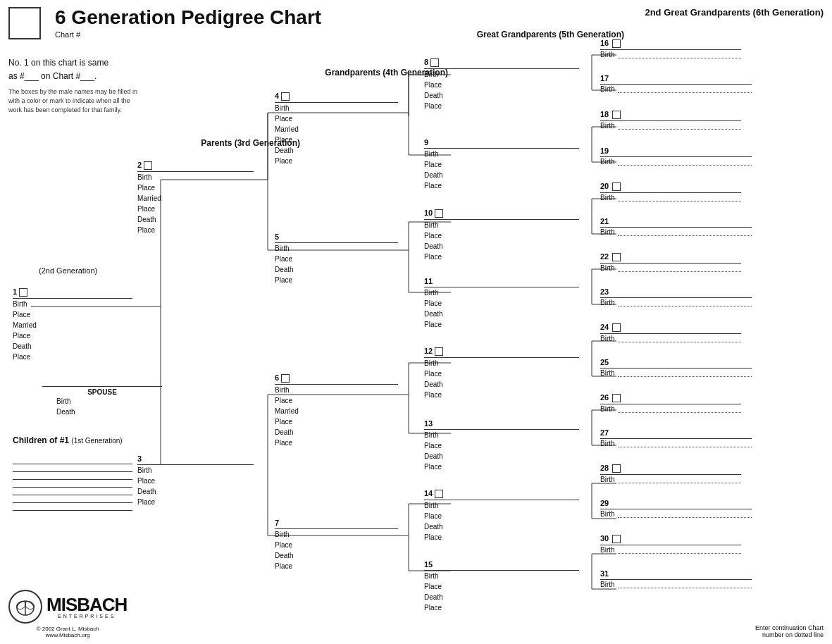 This screenshot has width=832, height=644. What do you see at coordinates (337, 259) in the screenshot?
I see `person-5: 5 Birth Place Death Place` at bounding box center [337, 259].